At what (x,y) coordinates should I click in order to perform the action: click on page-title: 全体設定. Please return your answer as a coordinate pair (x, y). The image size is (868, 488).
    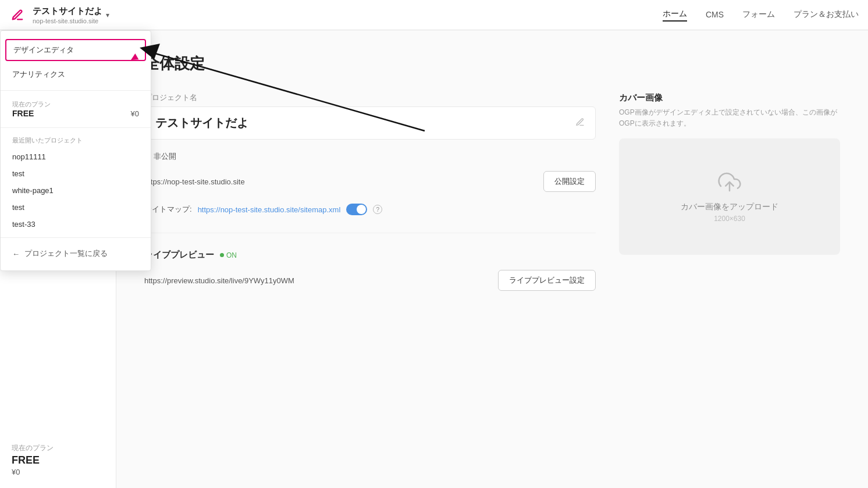
    Looking at the image, I should click on (492, 64).